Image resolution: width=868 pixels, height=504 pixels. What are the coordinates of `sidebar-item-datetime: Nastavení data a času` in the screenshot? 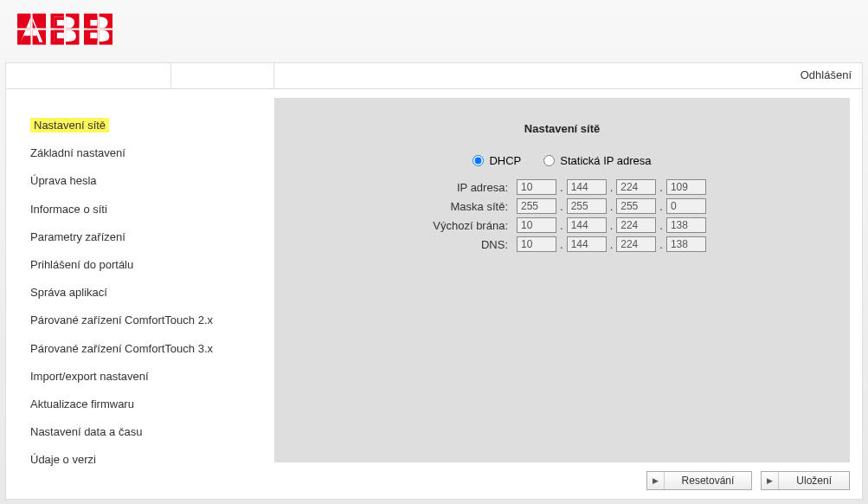 It's located at (152, 432).